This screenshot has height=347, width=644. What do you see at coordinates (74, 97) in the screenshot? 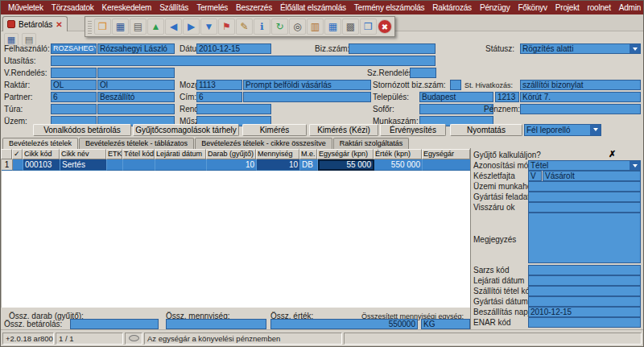
I see `partner-code-field: 6` at bounding box center [74, 97].